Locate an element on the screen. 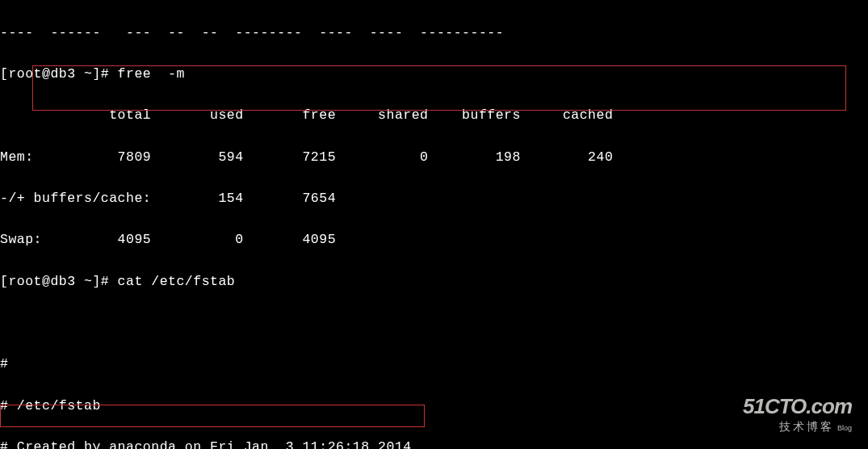  watermark-subtitle: 技术博客 is located at coordinates (807, 426).